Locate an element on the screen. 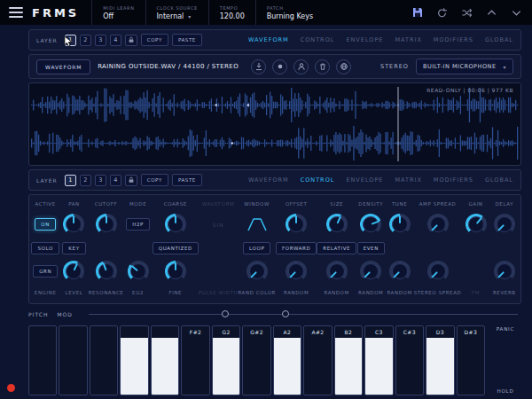  app-logo: FRMS is located at coordinates (55, 12).